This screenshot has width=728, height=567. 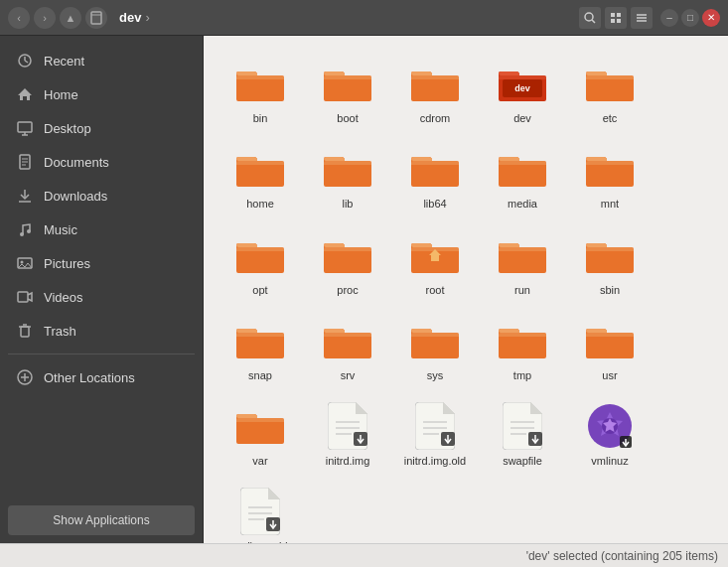 What do you see at coordinates (690, 18) in the screenshot?
I see `maximize-button: □` at bounding box center [690, 18].